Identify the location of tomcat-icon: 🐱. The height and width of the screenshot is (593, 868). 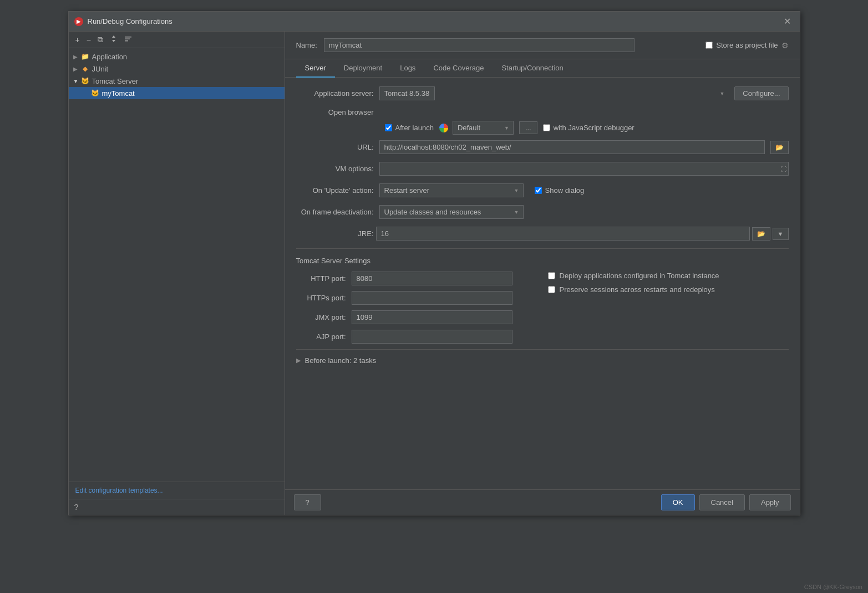
(85, 81).